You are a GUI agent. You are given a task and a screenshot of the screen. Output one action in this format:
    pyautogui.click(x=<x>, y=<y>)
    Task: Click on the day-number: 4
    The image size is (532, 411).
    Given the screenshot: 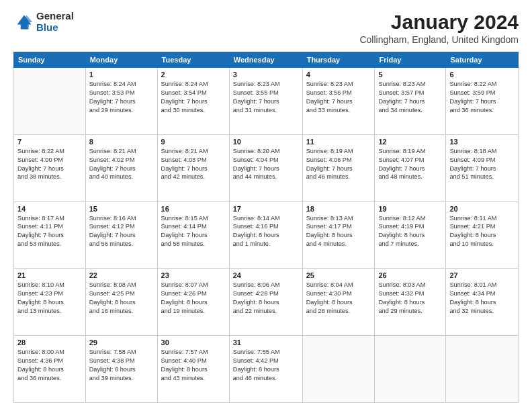 What is the action you would take?
    pyautogui.click(x=339, y=75)
    